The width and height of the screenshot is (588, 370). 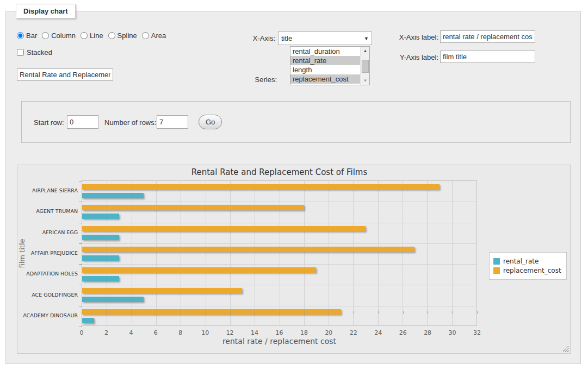 I want to click on series-options: rental_durationrental_ratelengthreplacem…, so click(x=325, y=65).